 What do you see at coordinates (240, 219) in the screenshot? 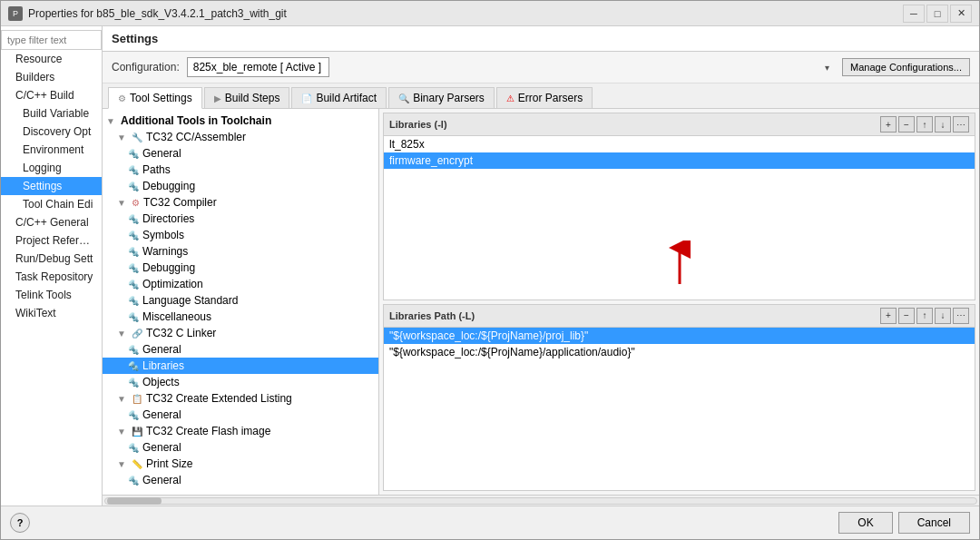
I see `tree-item-directories: 🔩 Directories` at bounding box center [240, 219].